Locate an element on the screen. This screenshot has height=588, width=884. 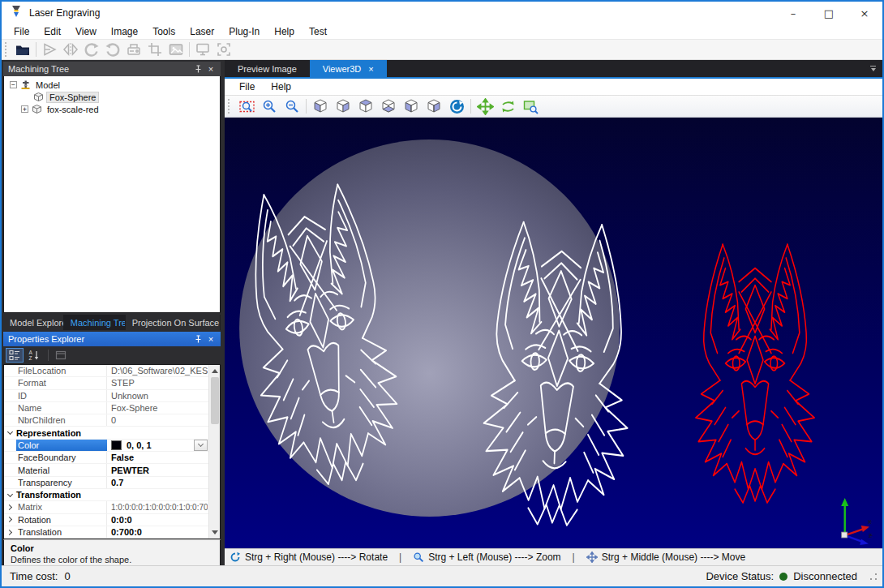
zoom-out-button is located at coordinates (292, 106).